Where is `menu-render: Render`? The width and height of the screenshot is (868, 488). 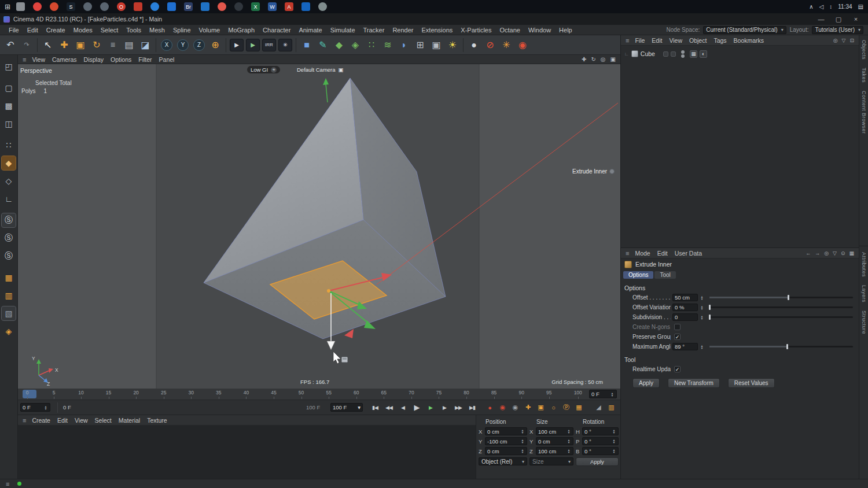
menu-render: Render is located at coordinates (403, 30).